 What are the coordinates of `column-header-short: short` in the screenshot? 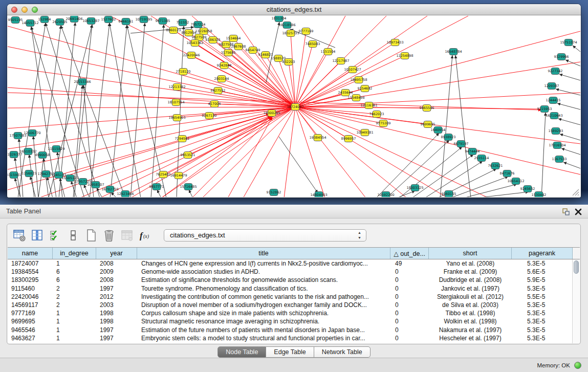 It's located at (470, 253).